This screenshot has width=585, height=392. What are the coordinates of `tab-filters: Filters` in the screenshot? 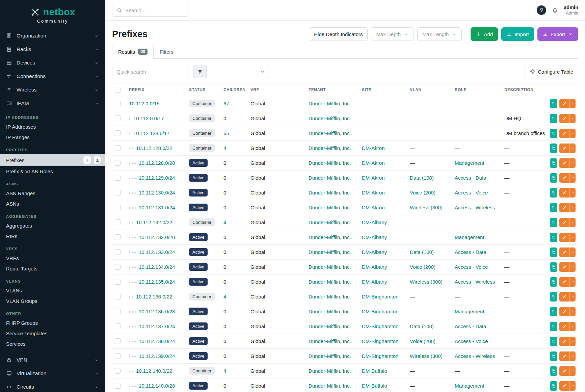 It's located at (167, 52).